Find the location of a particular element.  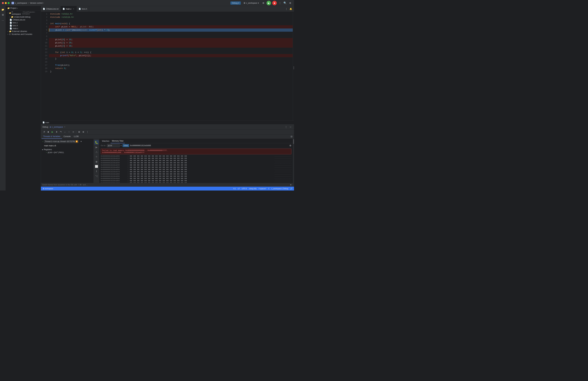

tab-console: Console is located at coordinates (67, 136).